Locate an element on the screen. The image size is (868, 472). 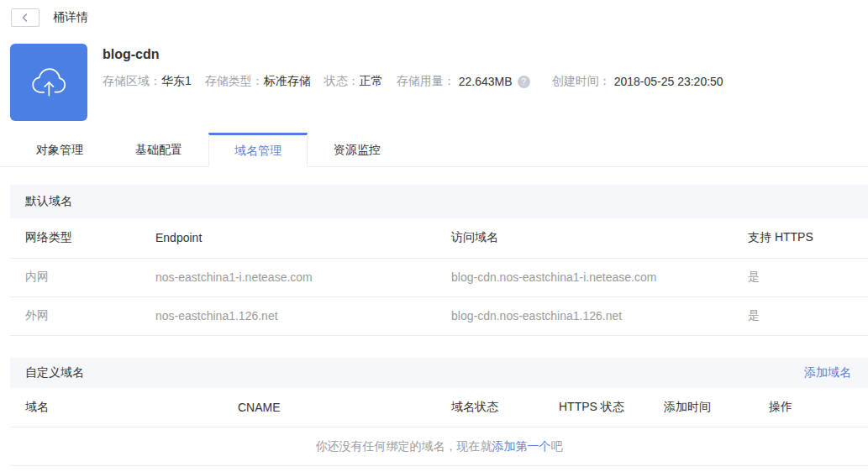
col-domain: 域名 is located at coordinates (116, 408).